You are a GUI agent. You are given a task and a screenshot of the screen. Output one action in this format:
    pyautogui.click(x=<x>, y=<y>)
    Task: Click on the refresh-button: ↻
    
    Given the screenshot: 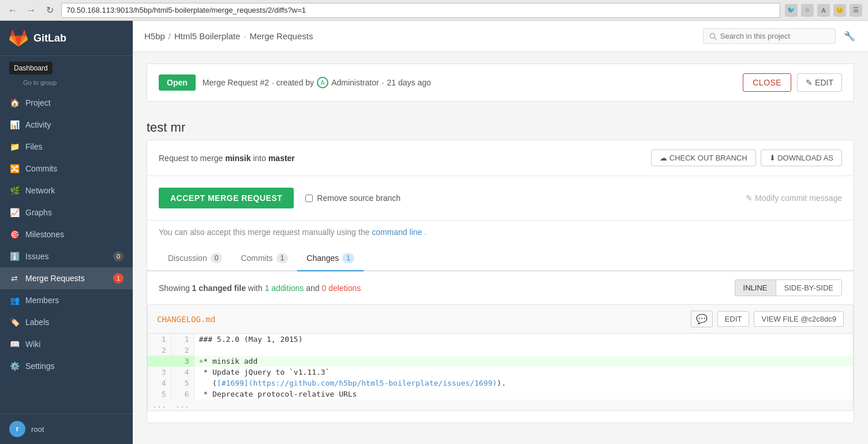 What is the action you would take?
    pyautogui.click(x=50, y=10)
    